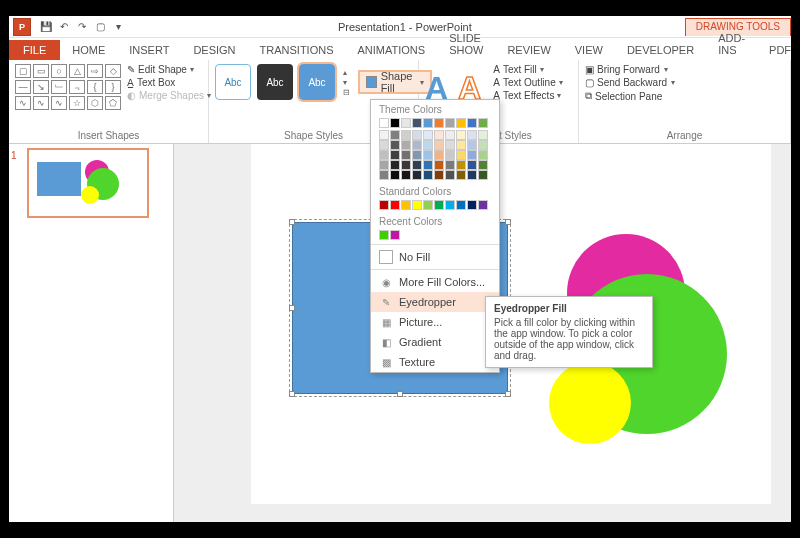 This screenshot has width=800, height=538. Describe the element at coordinates (466, 44) in the screenshot. I see `tab-slideshow: SLIDE SHOW` at that location.